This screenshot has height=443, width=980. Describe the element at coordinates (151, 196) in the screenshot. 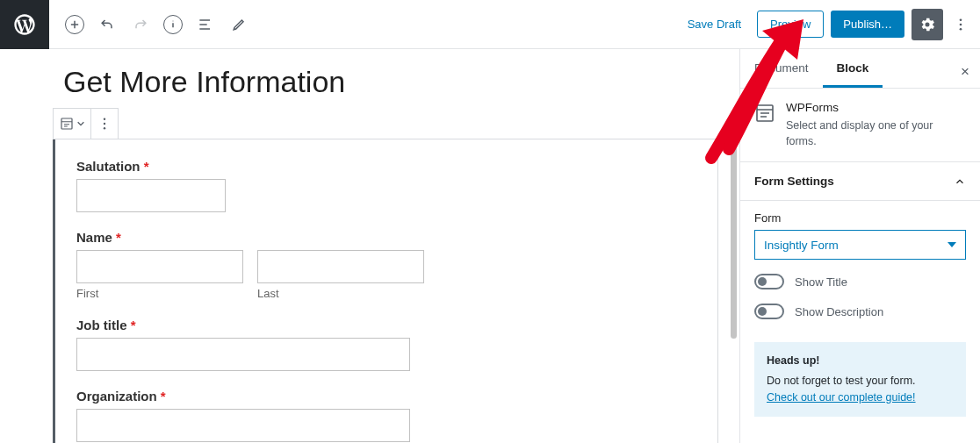

I see `salutation-input` at that location.